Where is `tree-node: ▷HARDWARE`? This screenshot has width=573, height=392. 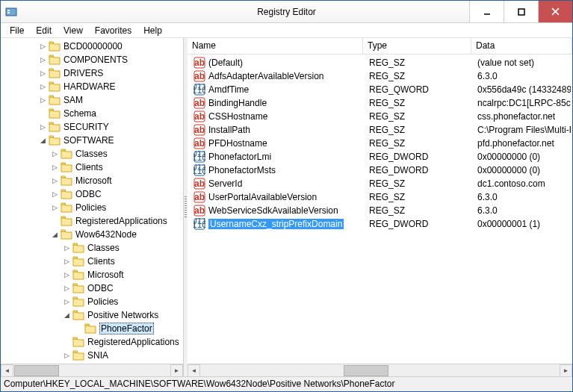
tree-node: ▷HARDWARE is located at coordinates (92, 87).